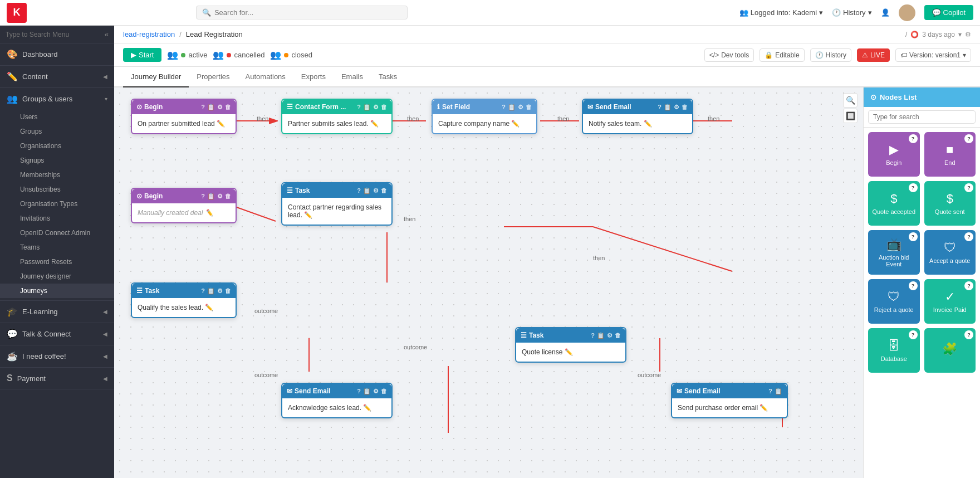 Image resolution: width=980 pixels, height=478 pixels. Describe the element at coordinates (894, 350) in the screenshot. I see `node-card-database: ? 🗄 Database` at that location.